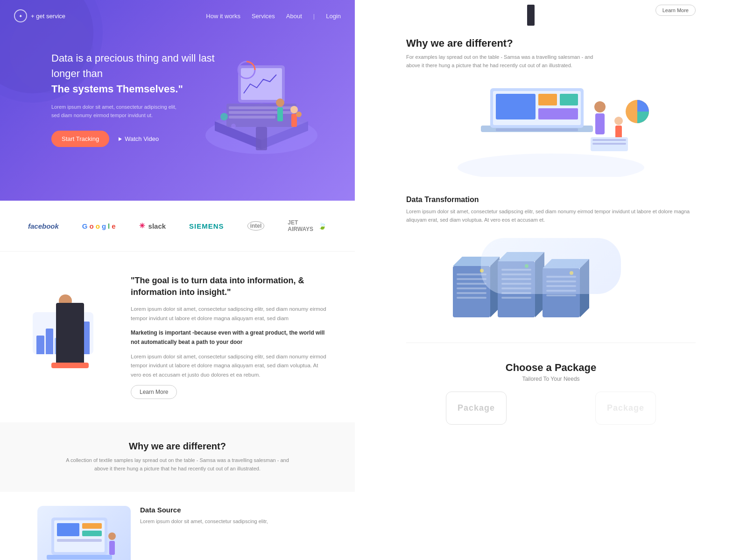  I want to click on google-g: G, so click(85, 226).